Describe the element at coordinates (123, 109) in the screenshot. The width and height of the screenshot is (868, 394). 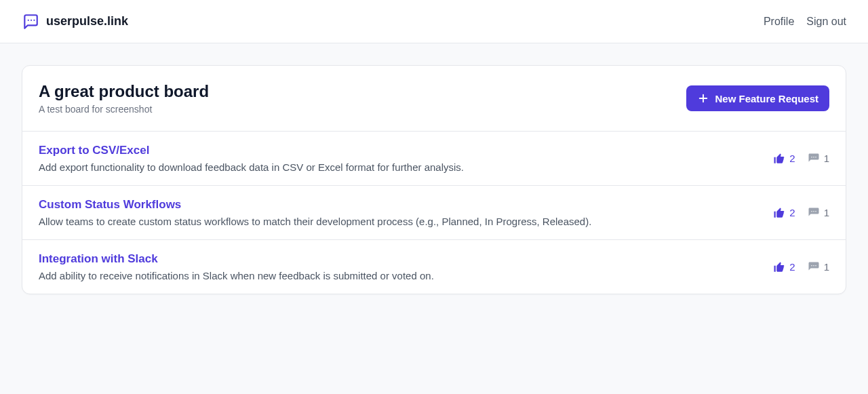
I see `board-description: A test board for screenshot` at that location.